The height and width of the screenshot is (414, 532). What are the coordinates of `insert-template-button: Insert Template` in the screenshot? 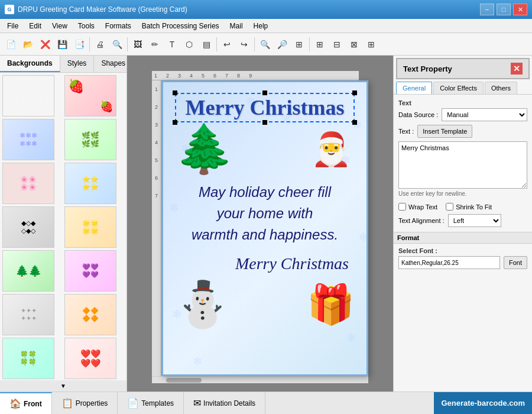 It's located at (445, 131).